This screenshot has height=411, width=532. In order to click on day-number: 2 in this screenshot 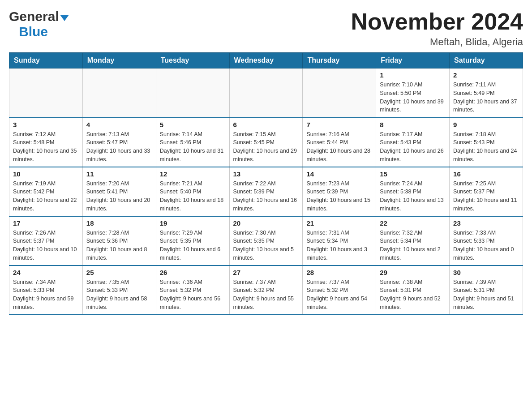, I will do `click(486, 75)`.